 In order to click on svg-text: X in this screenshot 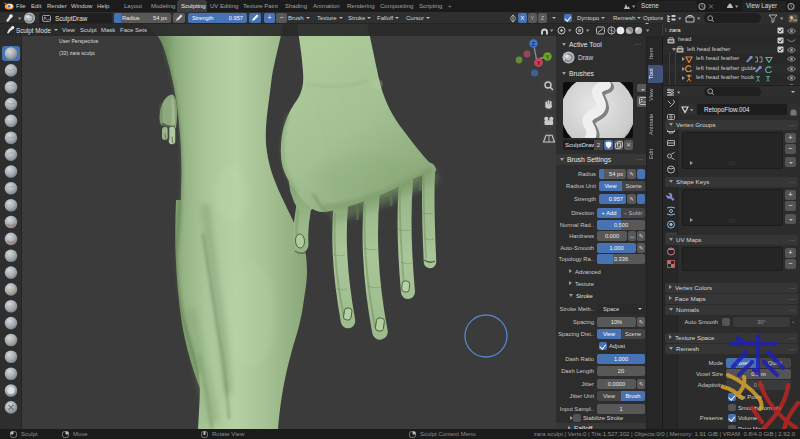, I will do `click(539, 63)`.